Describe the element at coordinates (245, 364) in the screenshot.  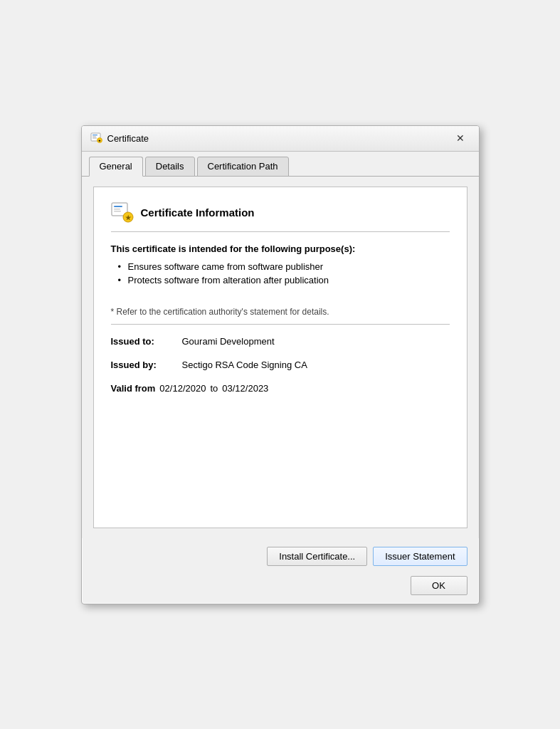
I see `issued-by-value: Sectigo RSA Code Signing CA` at that location.